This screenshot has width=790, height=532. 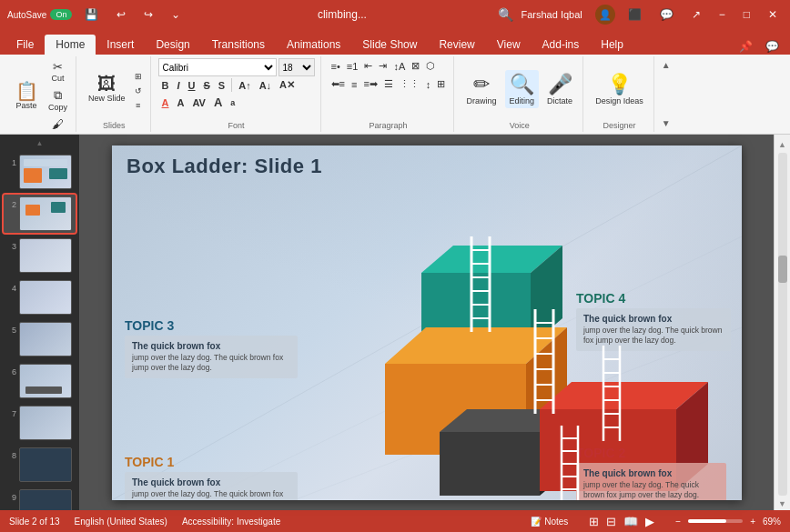 I want to click on restore-button: □, so click(x=746, y=15).